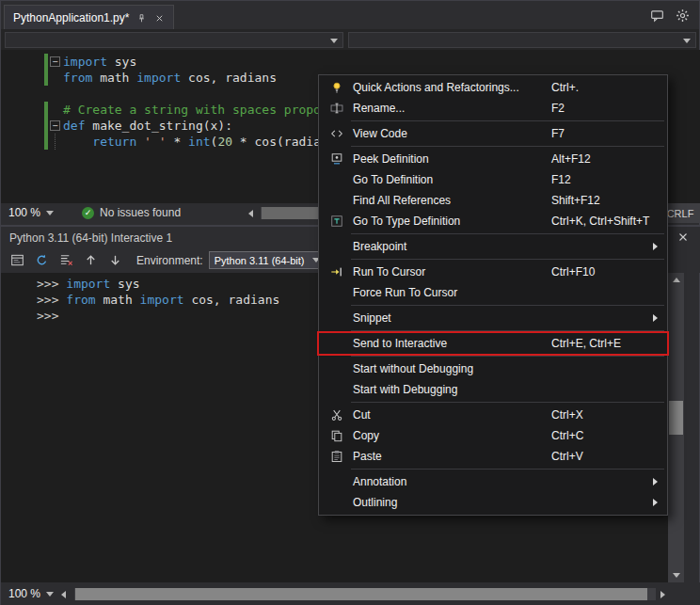  I want to click on scroll-up-button, so click(676, 280).